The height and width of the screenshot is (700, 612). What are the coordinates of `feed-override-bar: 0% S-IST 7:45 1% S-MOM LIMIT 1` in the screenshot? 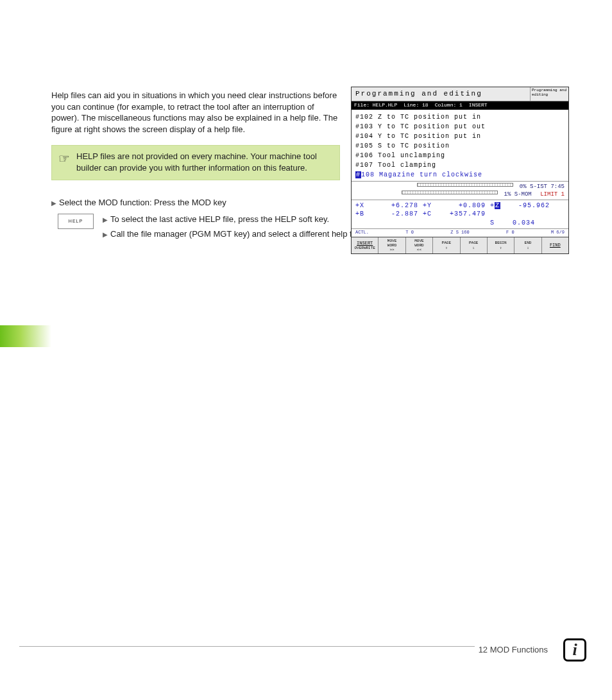 It's located at (460, 191).